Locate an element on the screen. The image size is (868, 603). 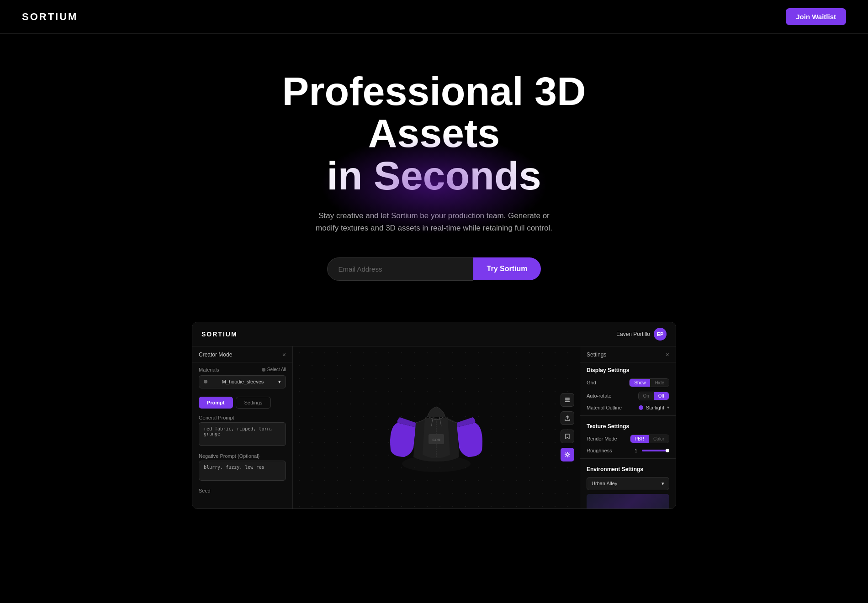
prompt-tab: Prompt is located at coordinates (216, 403).